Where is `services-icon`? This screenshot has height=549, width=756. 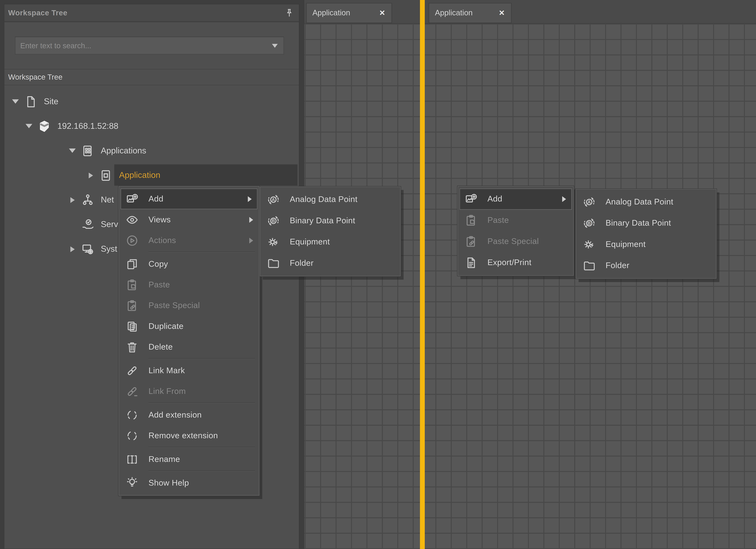 services-icon is located at coordinates (88, 224).